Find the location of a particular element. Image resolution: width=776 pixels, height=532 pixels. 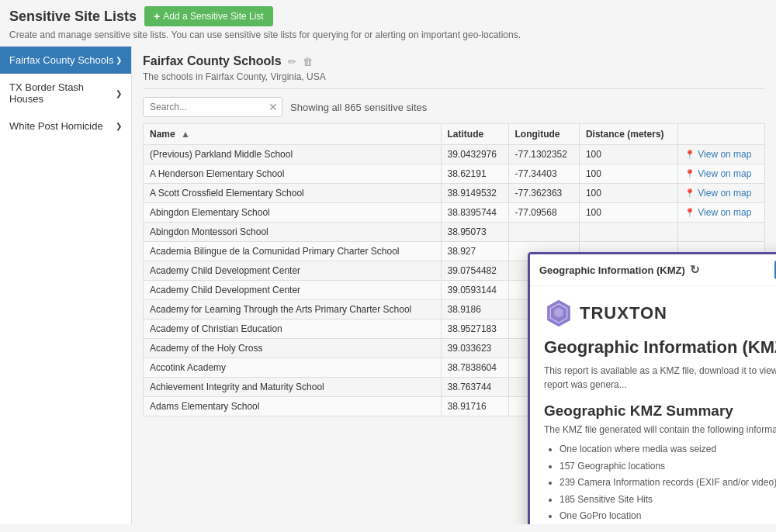

search-bar: ✕ Showing all 865 sensitive sites is located at coordinates (454, 107).